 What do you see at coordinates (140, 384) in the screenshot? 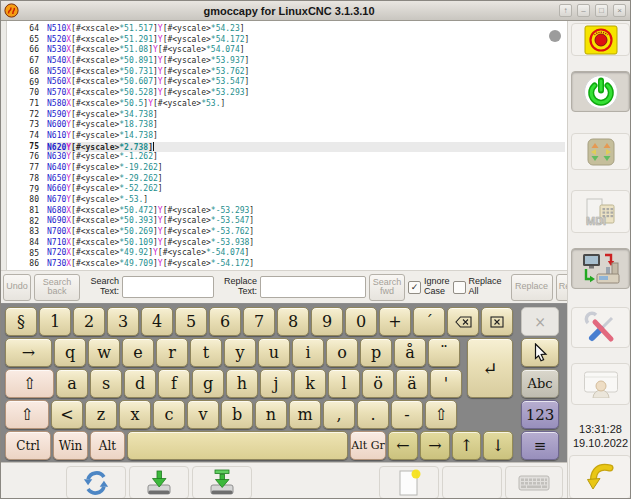
I see `key-d: d` at bounding box center [140, 384].